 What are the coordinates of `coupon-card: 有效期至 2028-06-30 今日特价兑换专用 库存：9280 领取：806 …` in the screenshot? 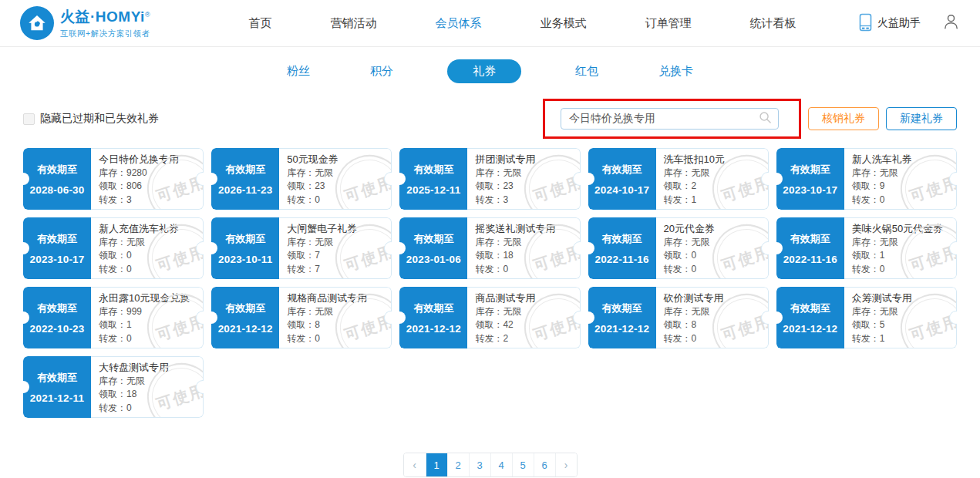 It's located at (113, 179).